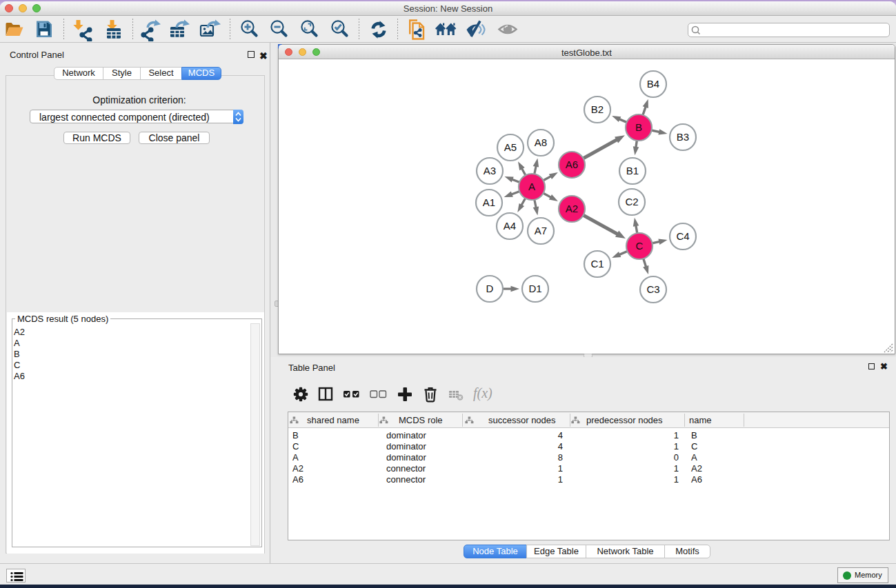  I want to click on svg-text: A3, so click(490, 171).